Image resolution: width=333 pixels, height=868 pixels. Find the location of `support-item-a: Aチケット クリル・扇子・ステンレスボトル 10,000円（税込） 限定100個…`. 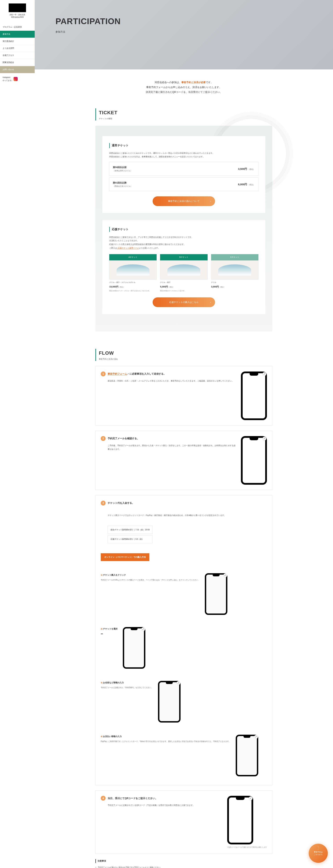

support-item-a: Aチケット クリル・扇子・ステンレスボトル 10,000円（税込） 限定100個… is located at coordinates (133, 273).